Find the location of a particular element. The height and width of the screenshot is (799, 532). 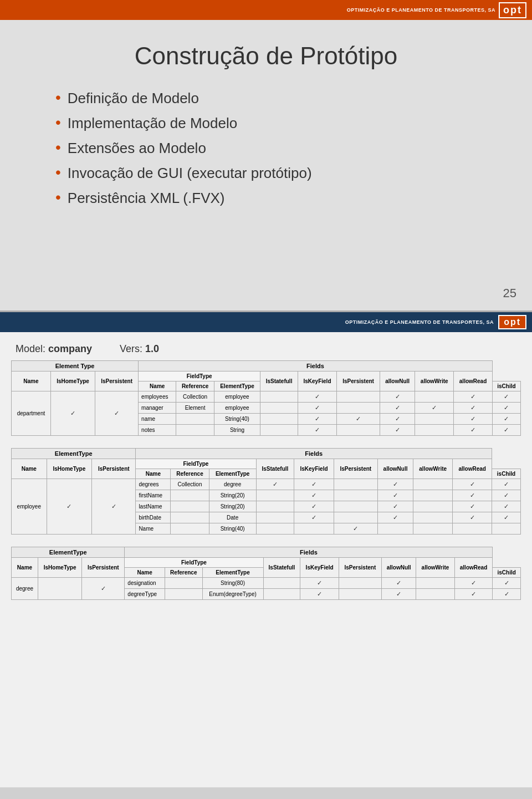

slide1-page-number: 25 is located at coordinates (510, 293).